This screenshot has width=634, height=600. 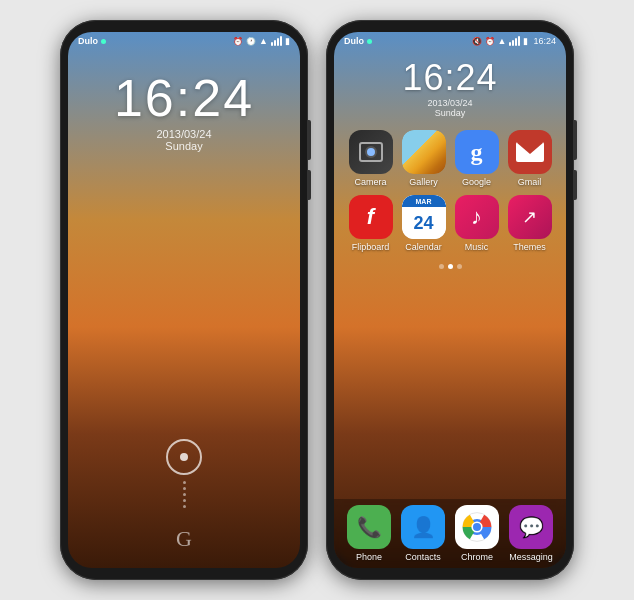 I want to click on gmail-icon, so click(x=530, y=152).